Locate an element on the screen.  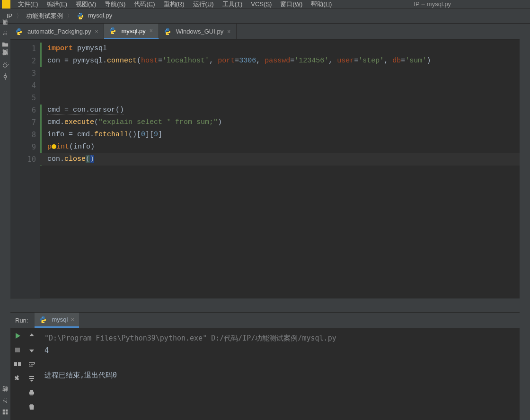
run-actions-col1 is located at coordinates (18, 374).